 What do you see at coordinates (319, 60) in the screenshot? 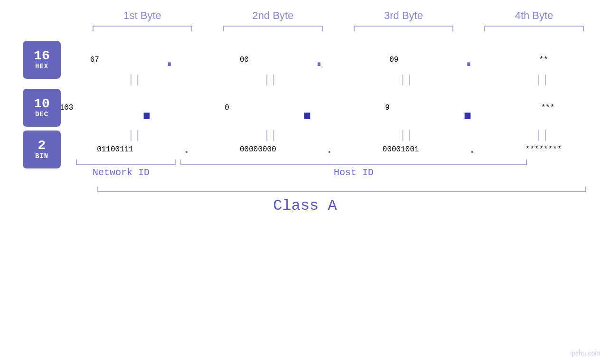
I see `hex-dot2: .` at bounding box center [319, 60].